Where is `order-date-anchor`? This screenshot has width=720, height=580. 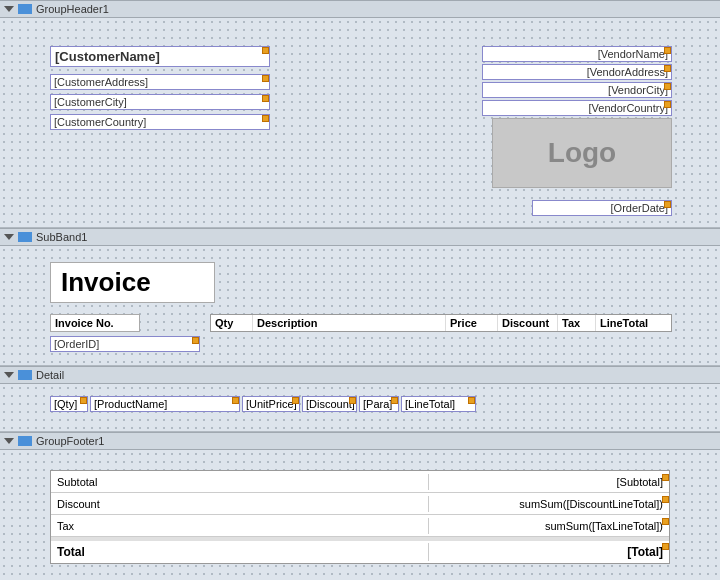
order-date-anchor is located at coordinates (668, 204).